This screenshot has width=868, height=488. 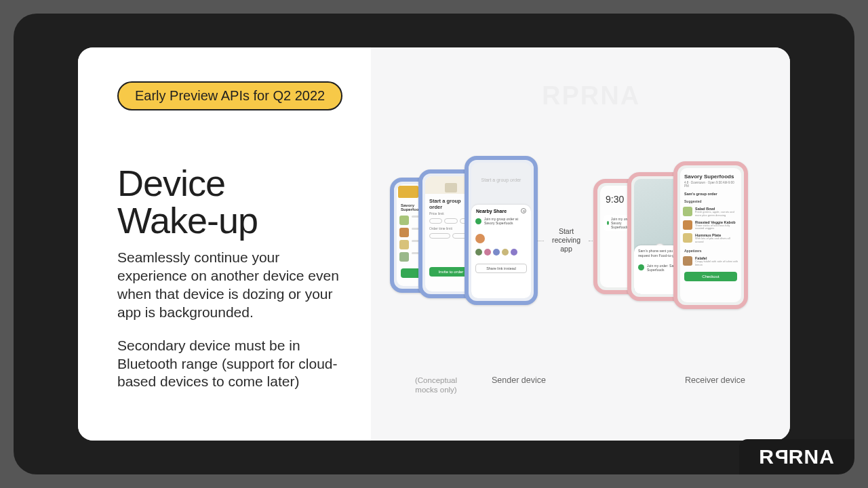 I want to click on rprna-logo-badge: RPRNA, so click(x=797, y=457).